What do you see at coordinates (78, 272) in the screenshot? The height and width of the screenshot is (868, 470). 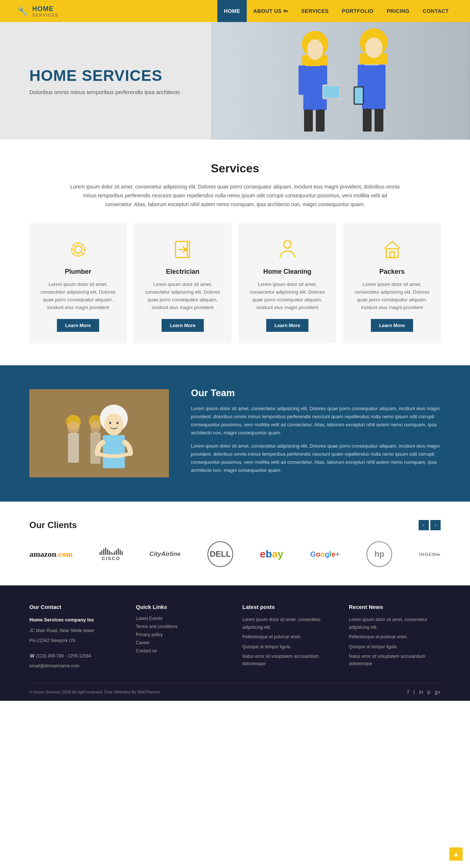 I see `plumber-title: Plumber` at bounding box center [78, 272].